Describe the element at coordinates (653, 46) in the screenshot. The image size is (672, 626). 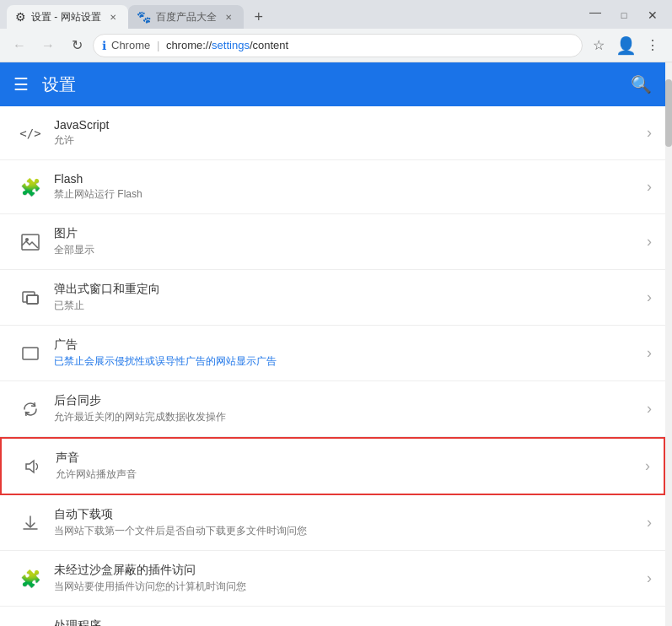
I see `menu-button: ⋮` at that location.